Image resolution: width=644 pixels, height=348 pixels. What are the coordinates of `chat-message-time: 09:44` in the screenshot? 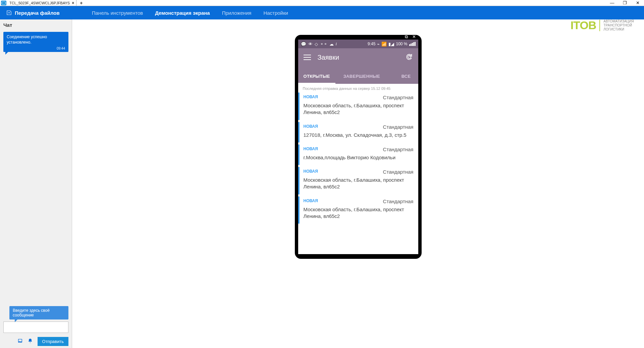 It's located at (36, 48).